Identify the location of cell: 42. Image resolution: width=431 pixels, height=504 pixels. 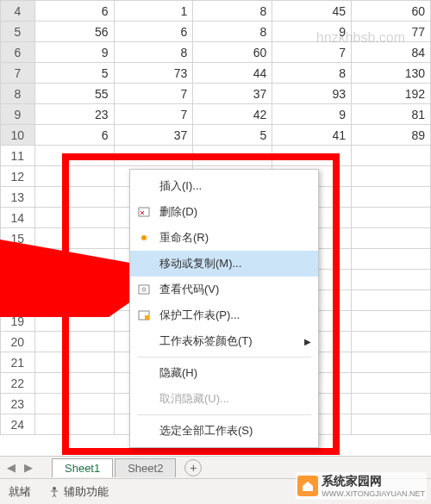
(233, 115).